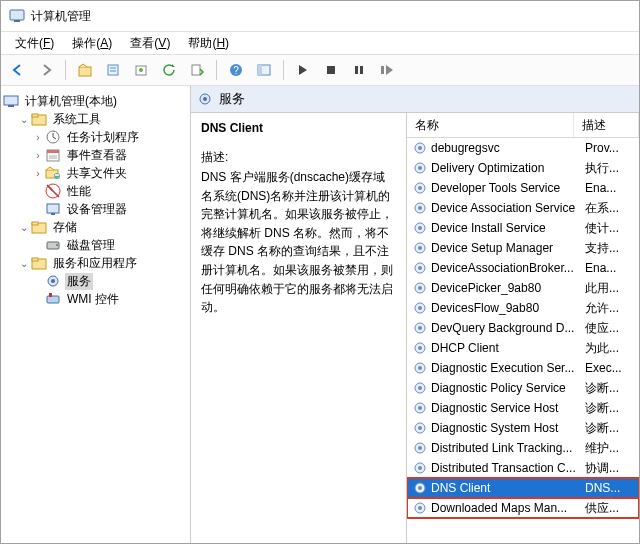 The image size is (640, 544). Describe the element at coordinates (34, 44) in the screenshot. I see `menu-file: 文件(F)` at that location.